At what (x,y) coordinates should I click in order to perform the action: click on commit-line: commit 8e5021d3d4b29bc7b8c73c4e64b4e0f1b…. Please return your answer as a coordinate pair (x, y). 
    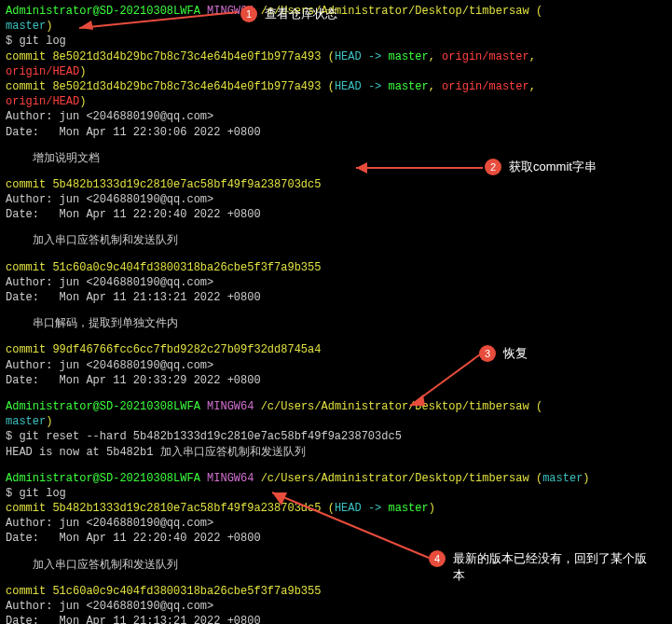
    Looking at the image, I should click on (336, 57).